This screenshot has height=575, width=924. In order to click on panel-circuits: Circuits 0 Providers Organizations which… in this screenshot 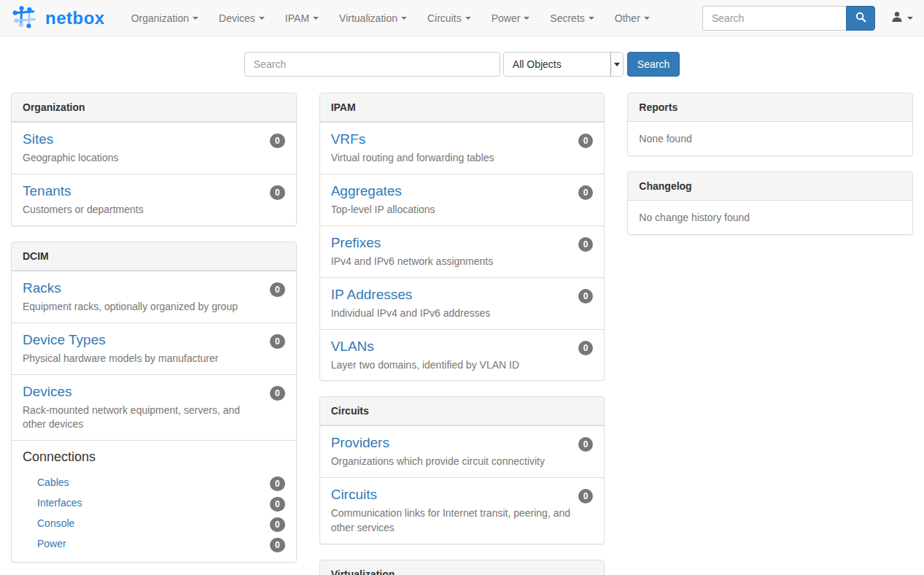, I will do `click(462, 470)`.